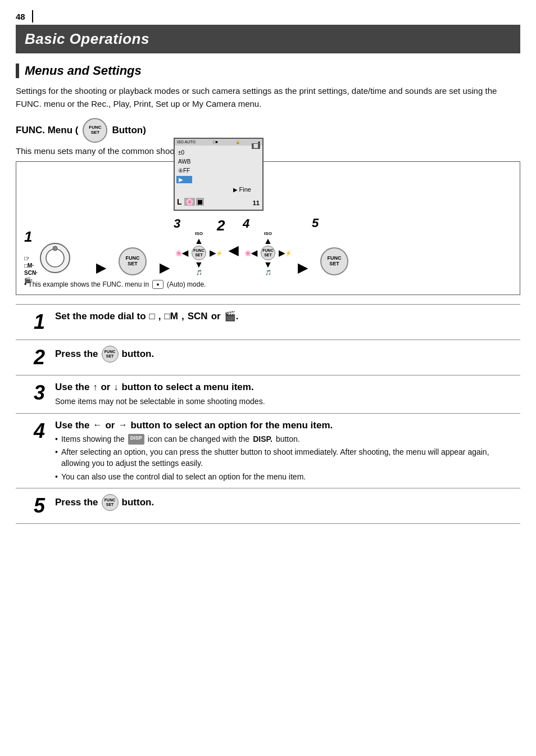 This screenshot has height=756, width=536. What do you see at coordinates (234, 251) in the screenshot?
I see `arrow-3-4: ◀` at bounding box center [234, 251].